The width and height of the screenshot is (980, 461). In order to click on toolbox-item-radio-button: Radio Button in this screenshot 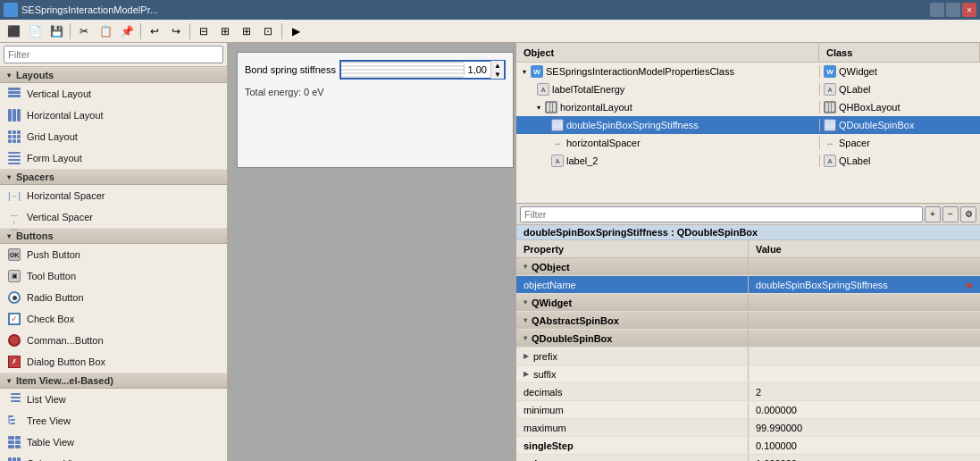, I will do `click(113, 298)`.